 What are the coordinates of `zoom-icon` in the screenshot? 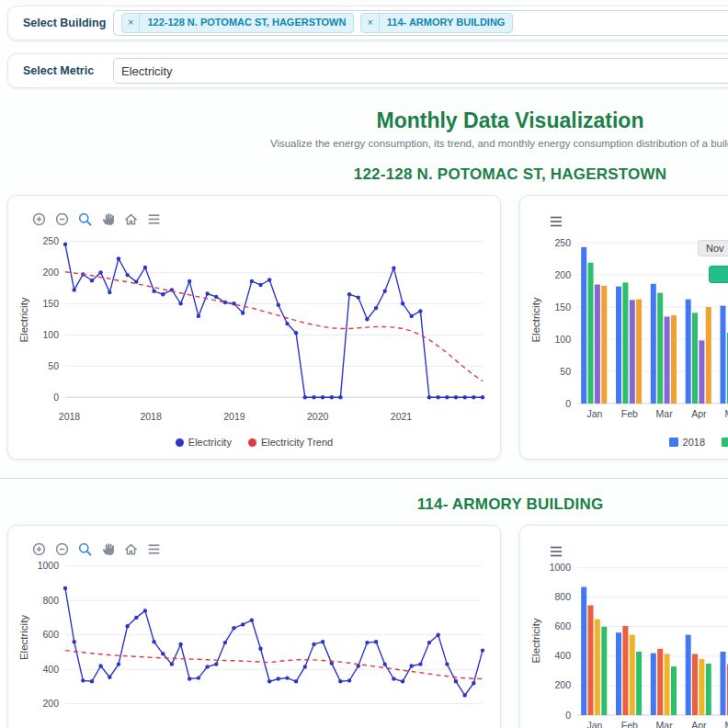 It's located at (85, 219).